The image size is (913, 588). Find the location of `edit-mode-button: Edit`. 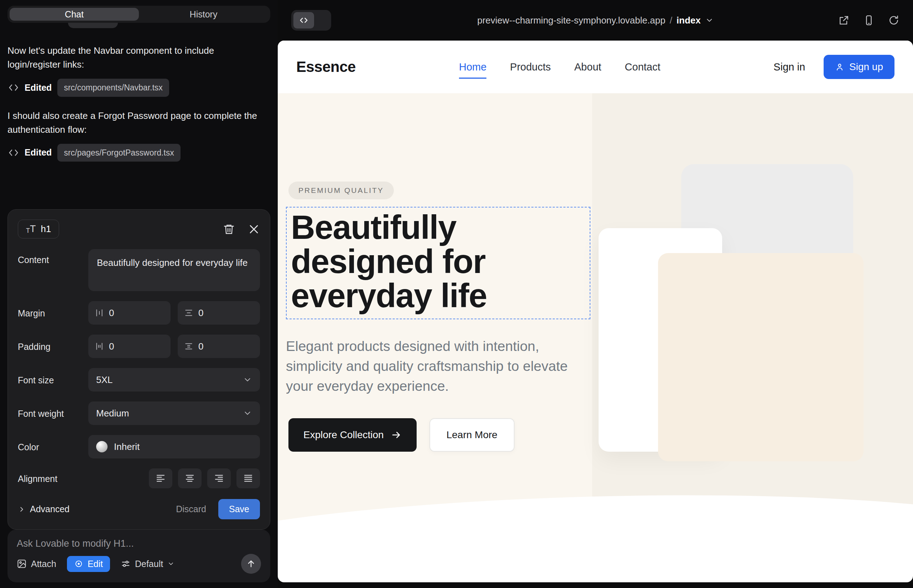

edit-mode-button: Edit is located at coordinates (89, 564).